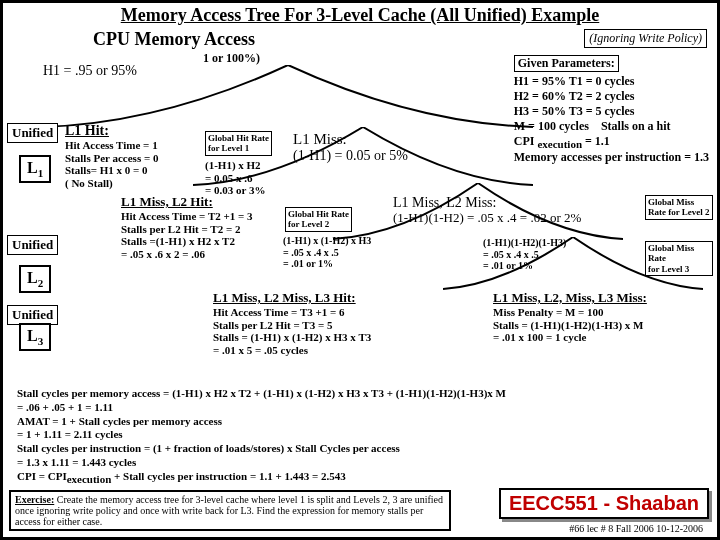 This screenshot has height=540, width=720. I want to click on l2-hit: L1 Miss, L2 Hit: Hit Access Time = T2 +1…, so click(187, 228).